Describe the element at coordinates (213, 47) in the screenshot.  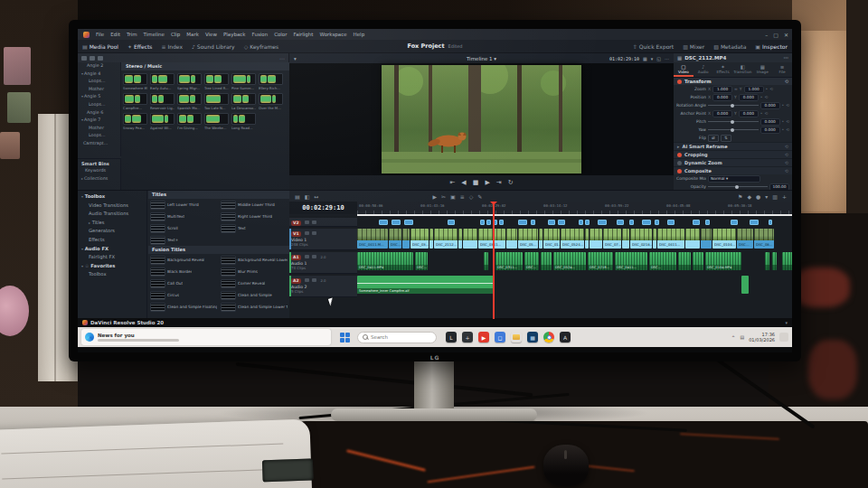
I see `toolbar-button: ♪ Sound Library` at that location.